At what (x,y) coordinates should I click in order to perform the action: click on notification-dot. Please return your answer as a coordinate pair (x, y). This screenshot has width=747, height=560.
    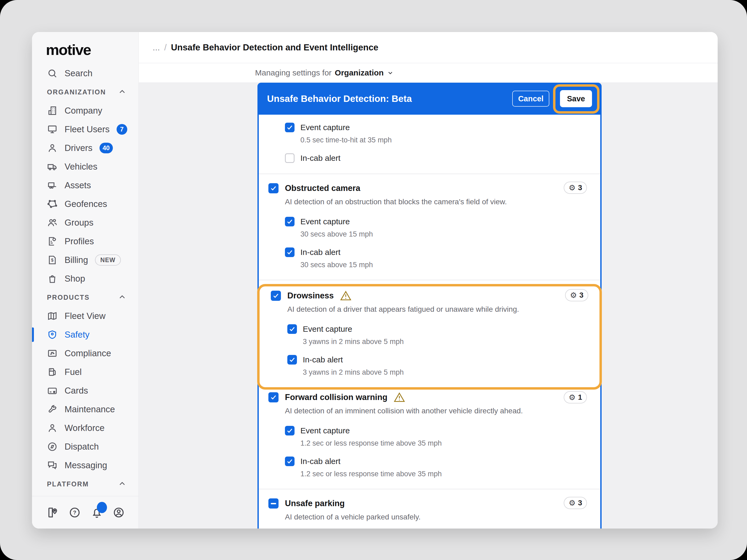
    Looking at the image, I should click on (102, 508).